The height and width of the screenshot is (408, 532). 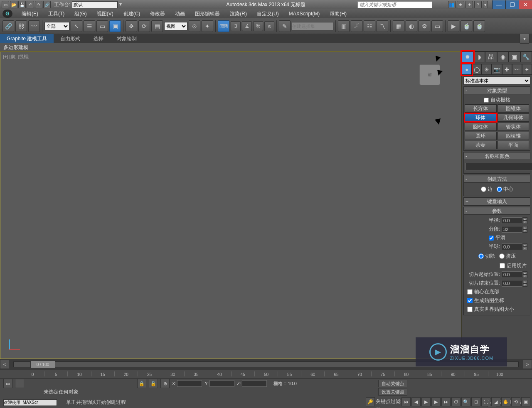 What do you see at coordinates (466, 26) in the screenshot?
I see `teapot-icon: 🍵` at bounding box center [466, 26].